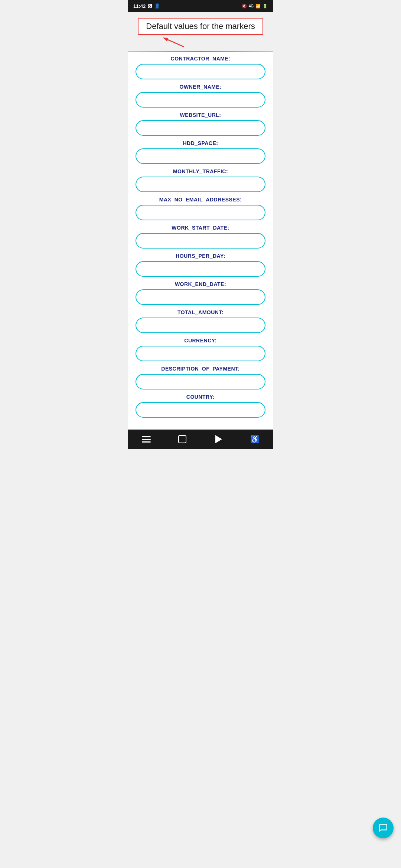  I want to click on home-square-icon, so click(182, 439).